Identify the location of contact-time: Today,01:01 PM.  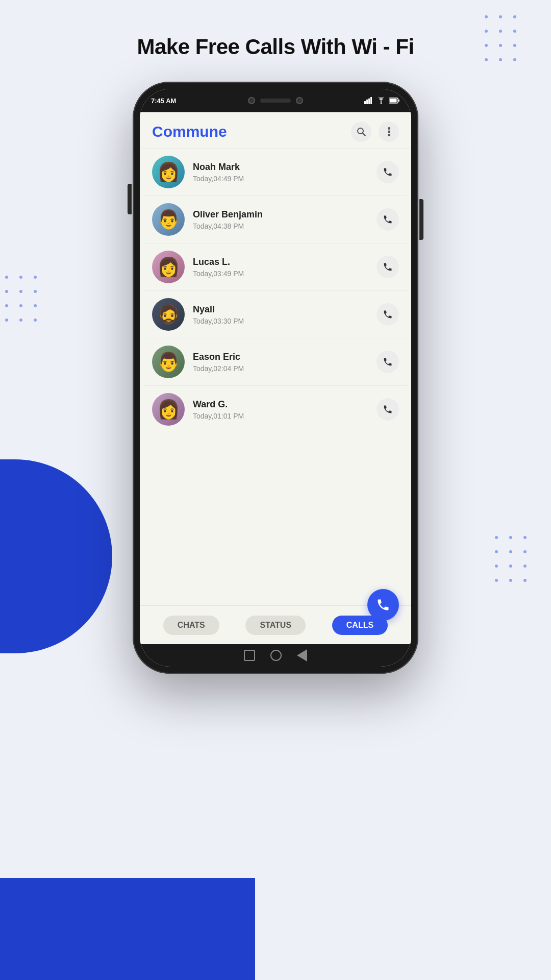
(281, 416).